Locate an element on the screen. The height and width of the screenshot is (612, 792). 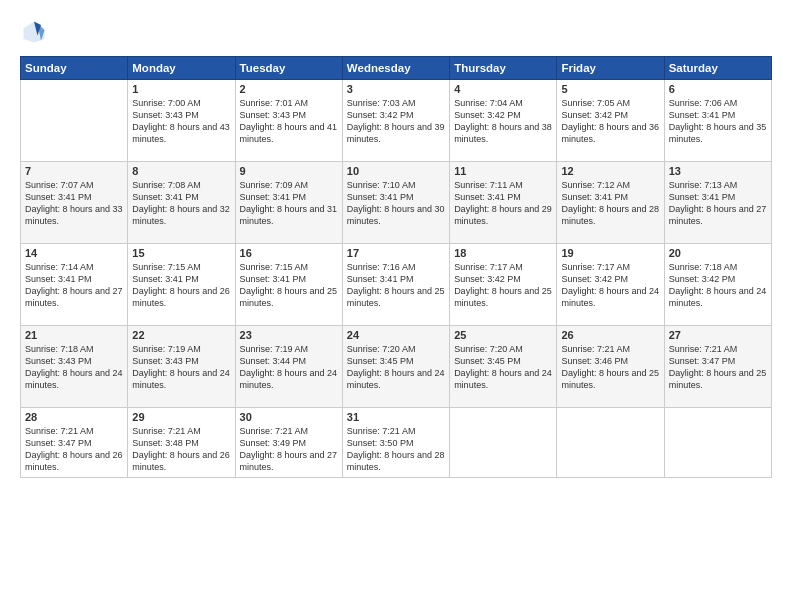
calendar-cell: 28Sunrise: 7:21 AMSunset: 3:47 PMDayligh… is located at coordinates (74, 443).